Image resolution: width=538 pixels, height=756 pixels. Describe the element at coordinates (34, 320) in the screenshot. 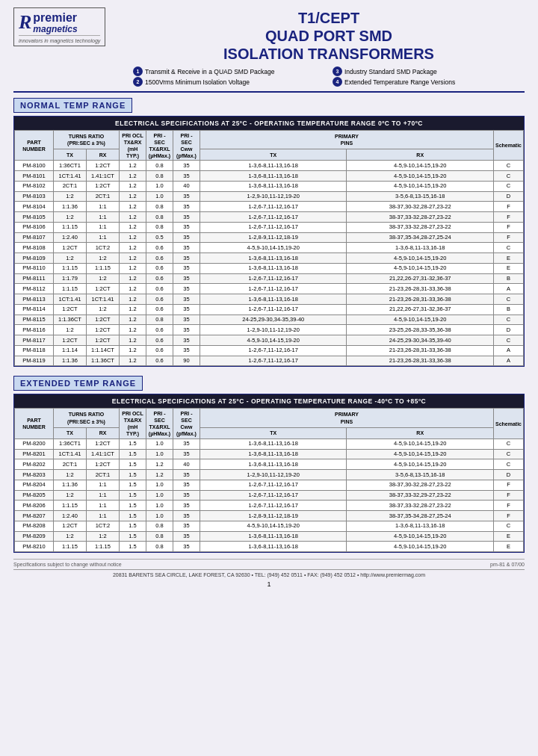

I see `cell-part: PM-8115` at that location.